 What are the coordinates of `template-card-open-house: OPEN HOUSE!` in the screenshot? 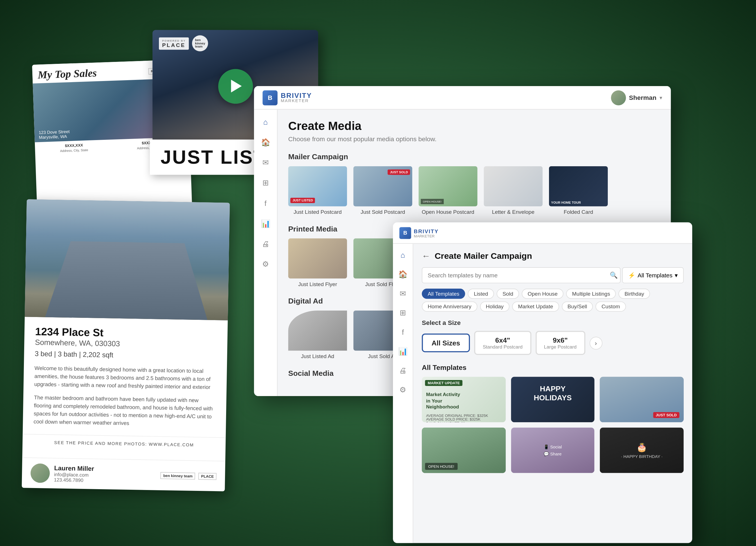 It's located at (464, 450).